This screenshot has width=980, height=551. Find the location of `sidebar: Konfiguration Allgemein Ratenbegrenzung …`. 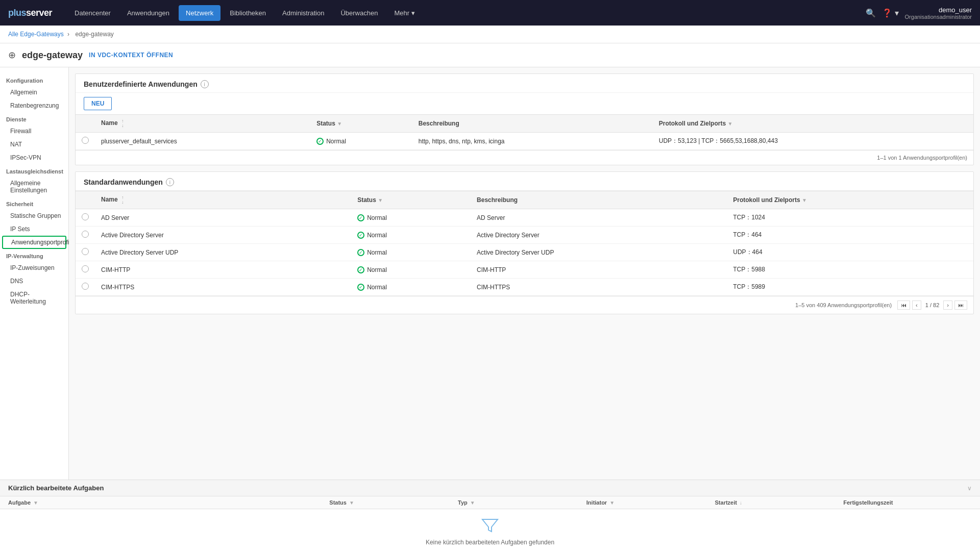

sidebar: Konfiguration Allgemein Ratenbegrenzung … is located at coordinates (35, 309).